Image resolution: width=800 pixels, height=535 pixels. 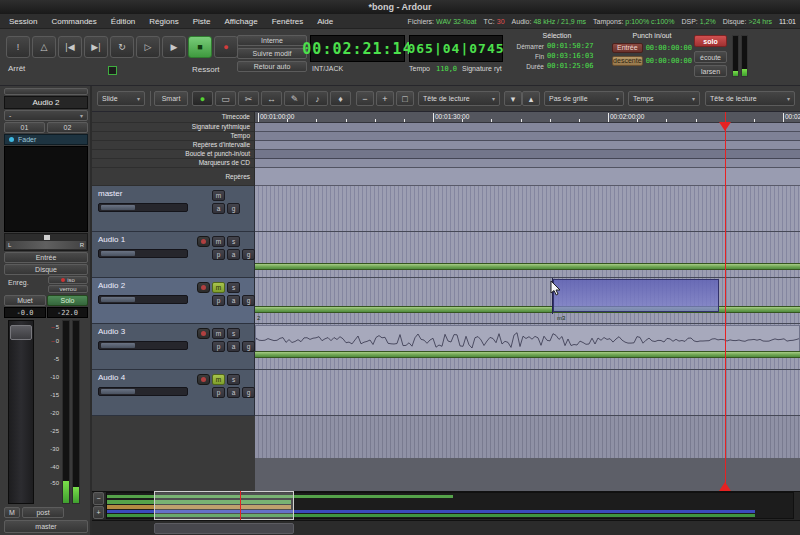 I want to click on strip-group-combo: -▾, so click(x=46, y=116).